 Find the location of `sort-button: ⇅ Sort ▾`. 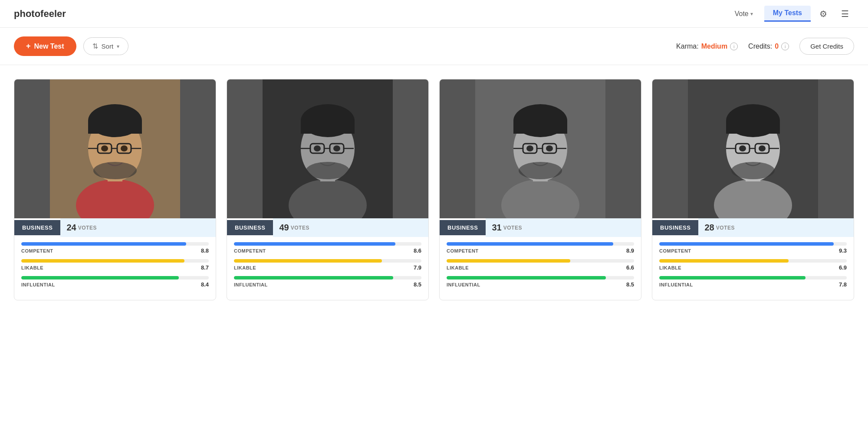

sort-button: ⇅ Sort ▾ is located at coordinates (106, 46).